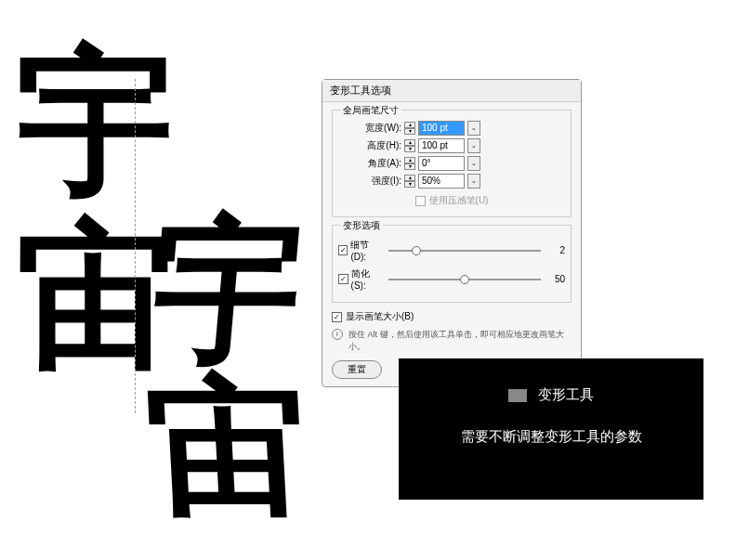 The width and height of the screenshot is (736, 560). What do you see at coordinates (452, 91) in the screenshot?
I see `dialog-title: 变形工具选项` at bounding box center [452, 91].